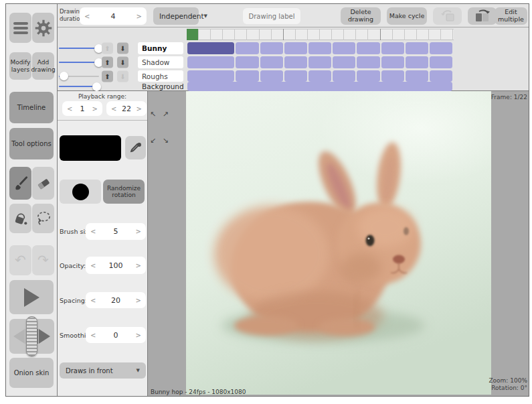 This screenshot has height=404, width=532. Describe the element at coordinates (361, 16) in the screenshot. I see `delete-drawing-button: Delete drawing` at that location.